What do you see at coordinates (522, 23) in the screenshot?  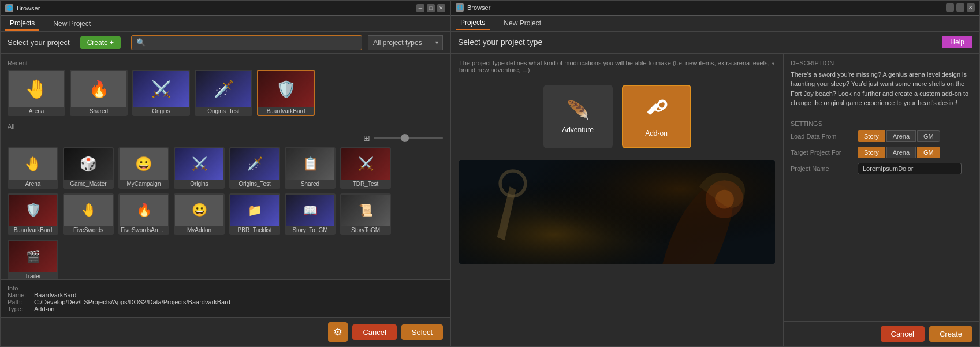 I see `right-nav-new-project: New Project` at bounding box center [522, 23].